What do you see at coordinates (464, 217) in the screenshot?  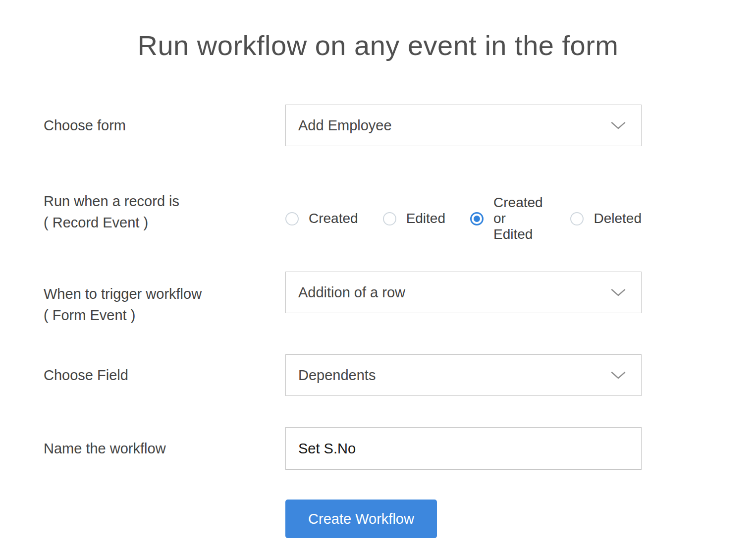 I see `record-event-radio-group: Created Edited Created or Edited Deleted` at bounding box center [464, 217].